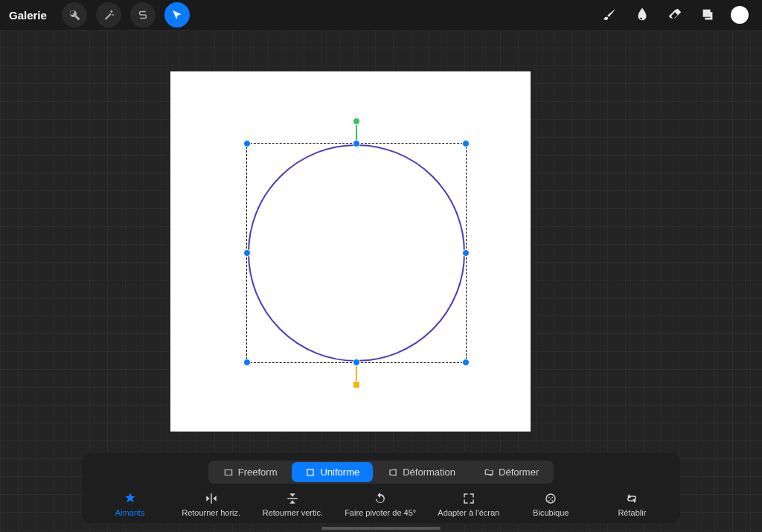 Image resolution: width=762 pixels, height=532 pixels. I want to click on reset-icon, so click(632, 499).